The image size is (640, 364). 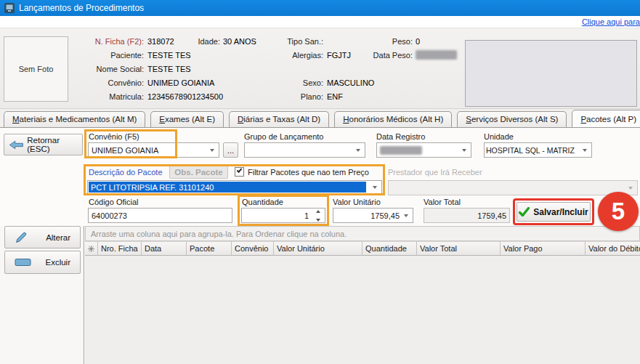 What do you see at coordinates (108, 41) in the screenshot?
I see `ficha-label: N. Ficha (F2):` at bounding box center [108, 41].